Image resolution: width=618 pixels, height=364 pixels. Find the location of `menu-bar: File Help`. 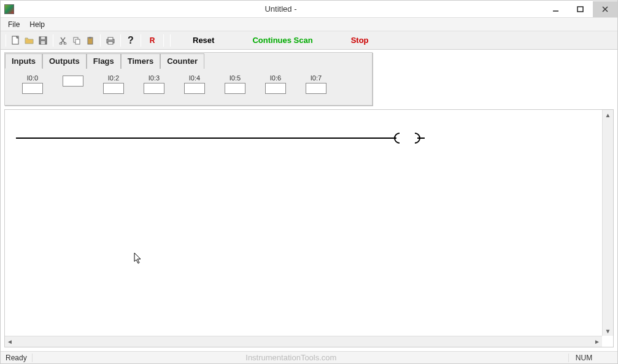

menu-bar: File Help is located at coordinates (309, 25).